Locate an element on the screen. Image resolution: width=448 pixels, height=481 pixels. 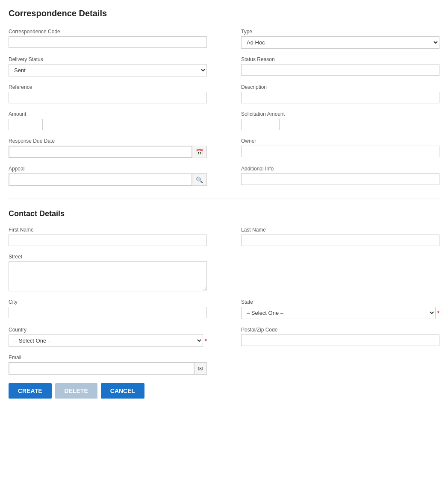
description-field: Description is located at coordinates (340, 94).